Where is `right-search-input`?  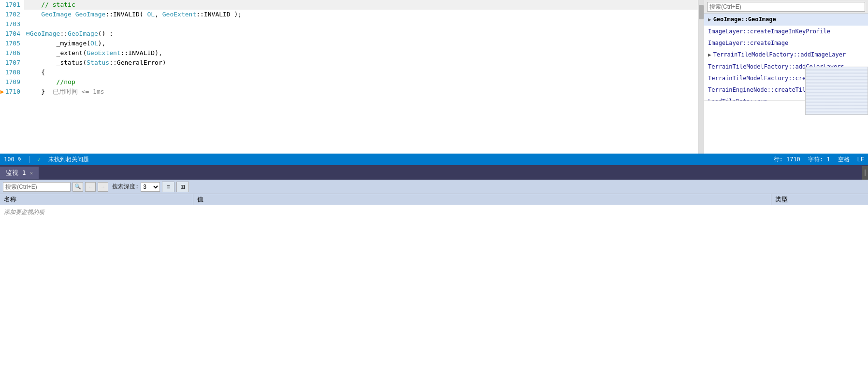 right-search-input is located at coordinates (786, 7).